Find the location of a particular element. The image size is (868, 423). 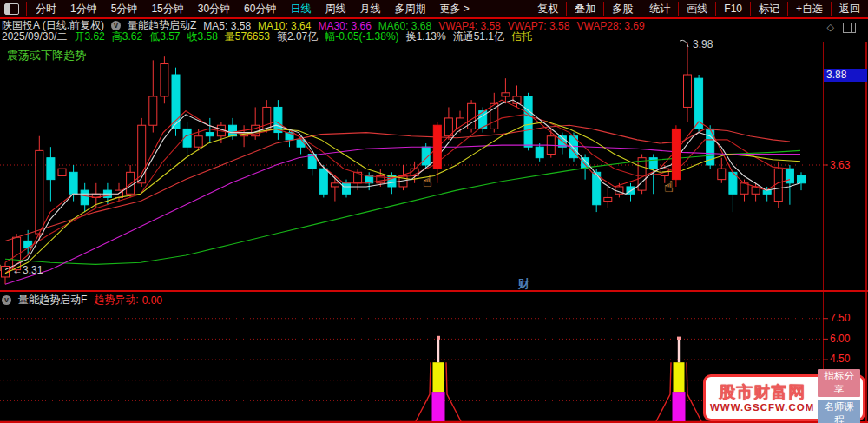

period-tab: 日线 is located at coordinates (300, 9).